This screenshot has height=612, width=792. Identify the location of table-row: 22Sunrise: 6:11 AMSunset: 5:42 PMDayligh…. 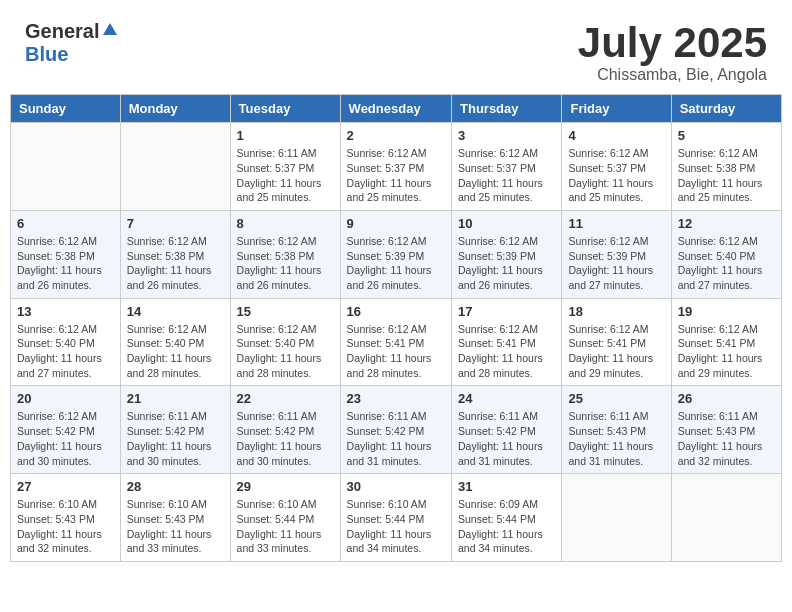
(285, 430).